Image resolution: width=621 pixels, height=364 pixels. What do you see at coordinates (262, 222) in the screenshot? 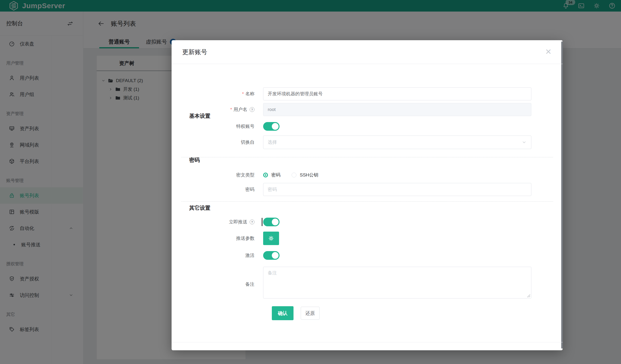
I see `text-caret` at bounding box center [262, 222].